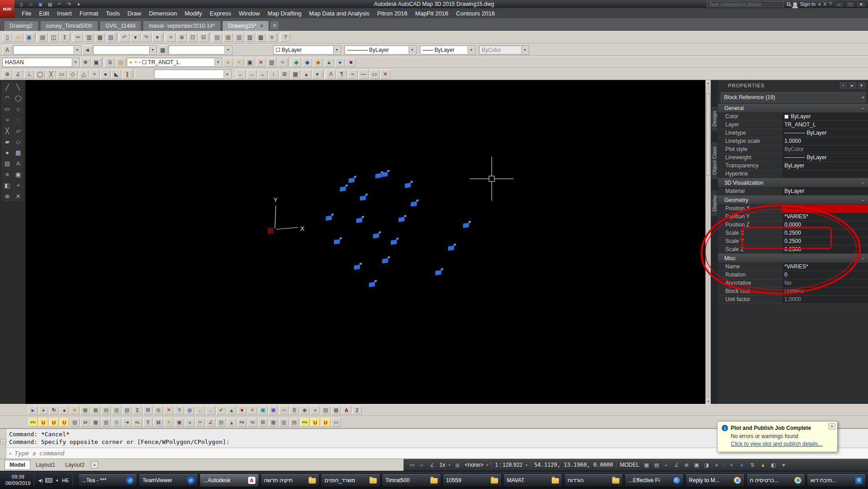  What do you see at coordinates (262, 26) in the screenshot?
I see `close-tab-icon` at bounding box center [262, 26].